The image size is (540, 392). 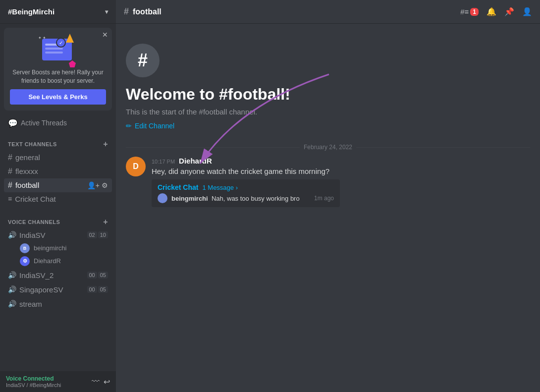 What do you see at coordinates (25, 261) in the screenshot?
I see `avatar-diehardr: ⚙` at bounding box center [25, 261].